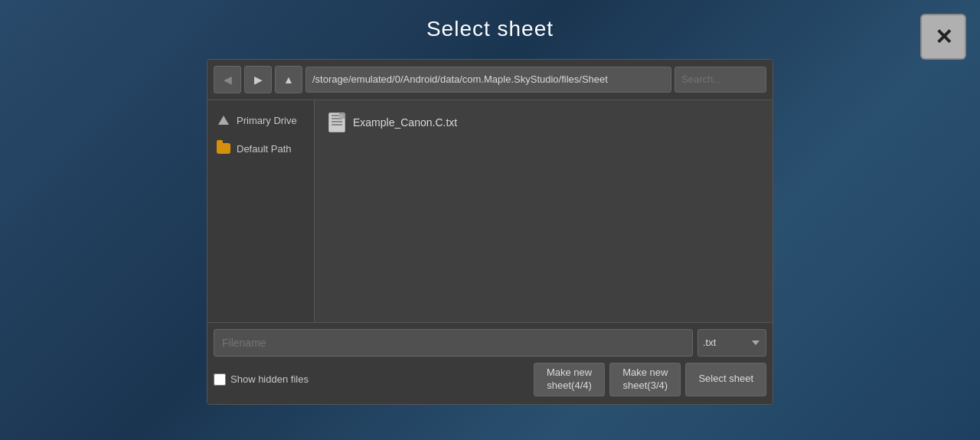  Describe the element at coordinates (261, 211) in the screenshot. I see `sidebar: Primary Drive Default Path` at that location.